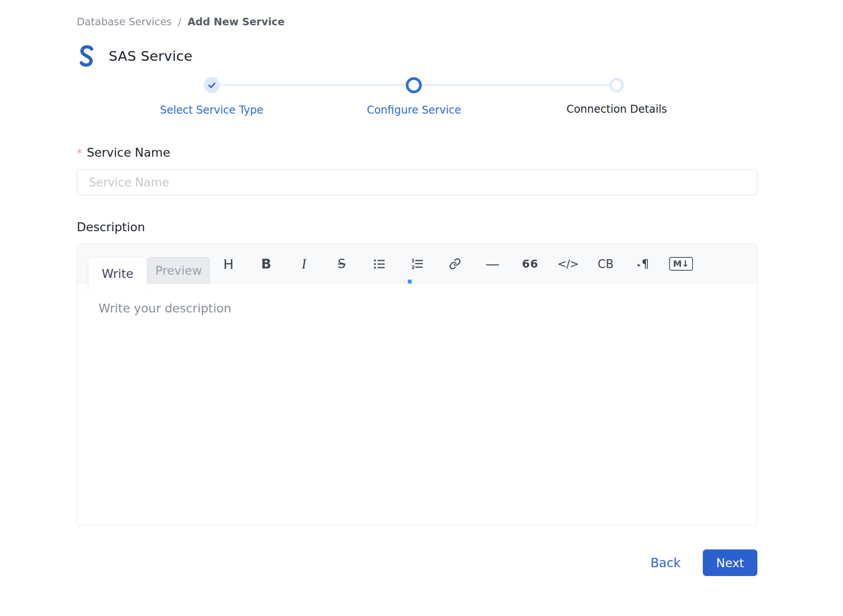 Image resolution: width=843 pixels, height=616 pixels. Describe the element at coordinates (228, 264) in the screenshot. I see `heading-button: H` at that location.